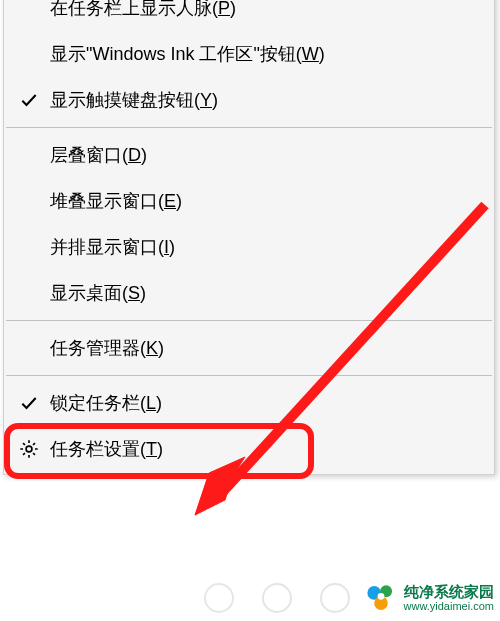  What do you see at coordinates (381, 598) in the screenshot?
I see `watermark-logo-icon` at bounding box center [381, 598].